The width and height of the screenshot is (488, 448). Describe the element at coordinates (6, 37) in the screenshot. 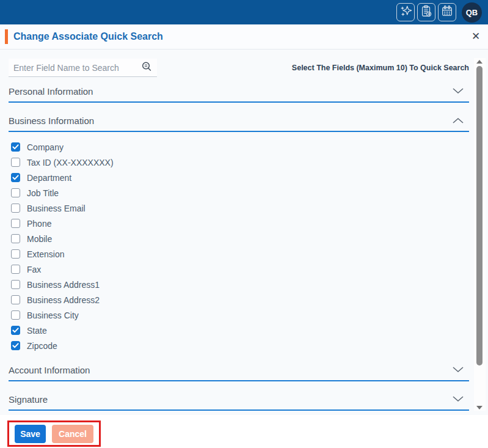

I see `title-accent-bar` at that location.